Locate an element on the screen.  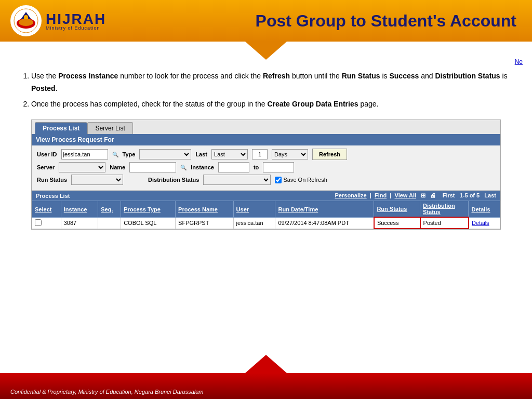
logo-circle is located at coordinates (26, 21).